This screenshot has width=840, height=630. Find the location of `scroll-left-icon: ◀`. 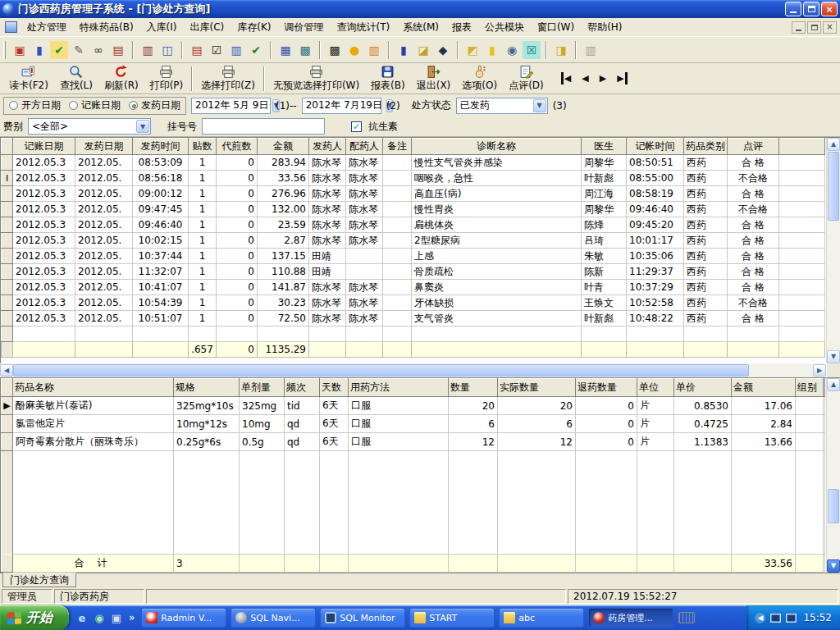

scroll-left-icon: ◀ is located at coordinates (7, 371).